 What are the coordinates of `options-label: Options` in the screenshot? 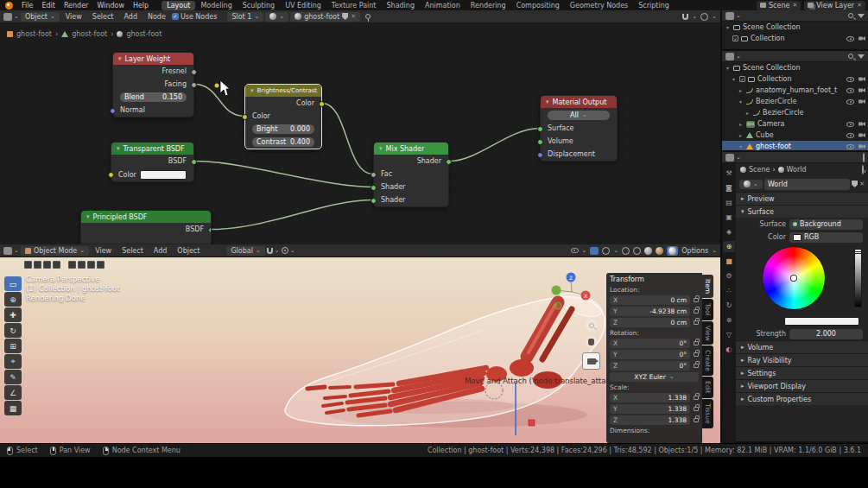 It's located at (694, 250).